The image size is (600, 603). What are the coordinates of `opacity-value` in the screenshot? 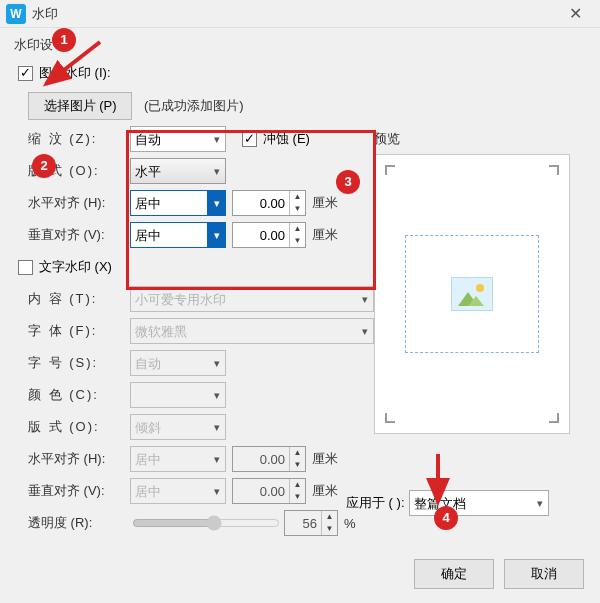 It's located at (303, 524).